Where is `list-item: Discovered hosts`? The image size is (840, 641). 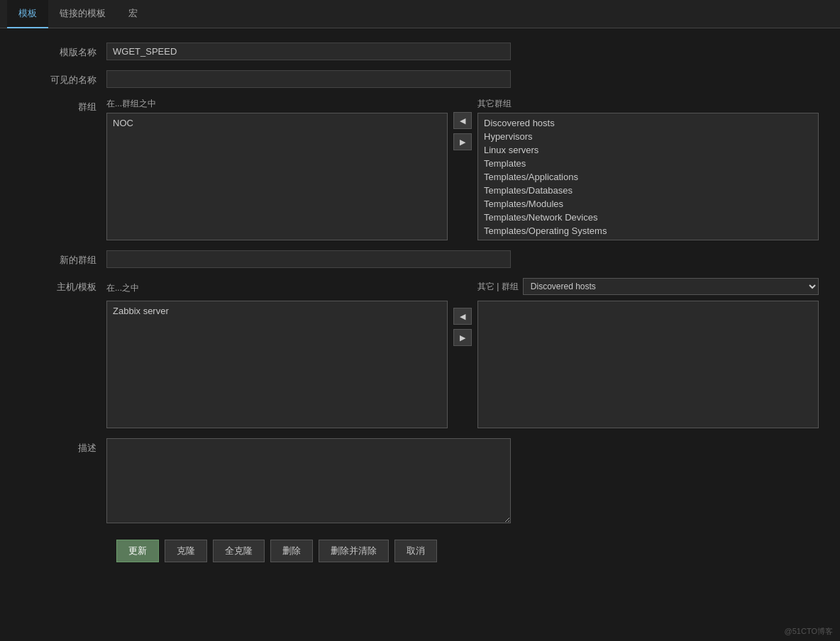
list-item: Discovered hosts is located at coordinates (648, 123).